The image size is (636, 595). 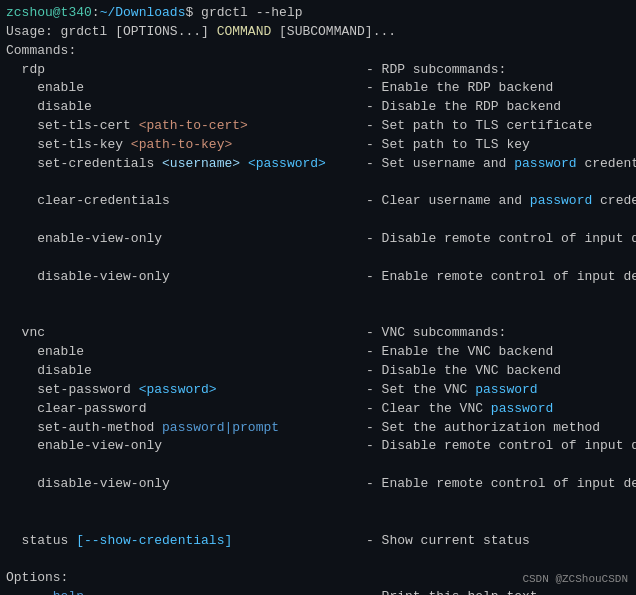 I want to click on cmd-line: set-password <password>- Set the VNC pas…, so click(x=318, y=390).